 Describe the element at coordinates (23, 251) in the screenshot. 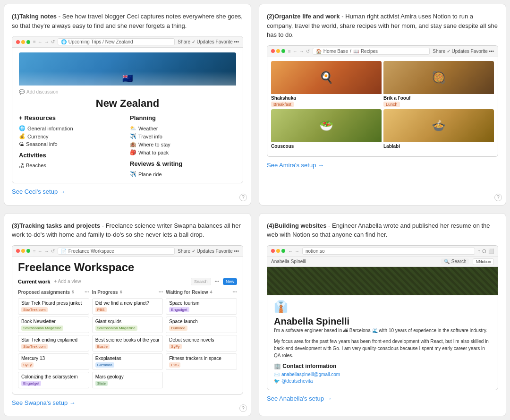

I see `dot-yellow-q3` at that location.